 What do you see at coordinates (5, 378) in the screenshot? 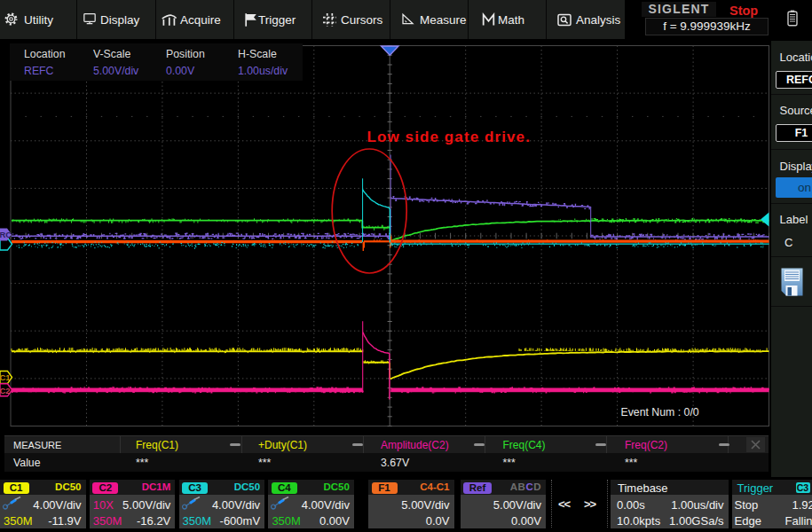
I see `svg-text: C1` at bounding box center [5, 378].